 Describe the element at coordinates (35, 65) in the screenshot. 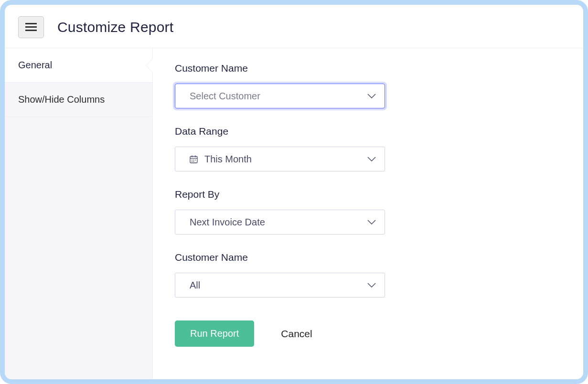

I see `sidebar-item-label: General` at that location.